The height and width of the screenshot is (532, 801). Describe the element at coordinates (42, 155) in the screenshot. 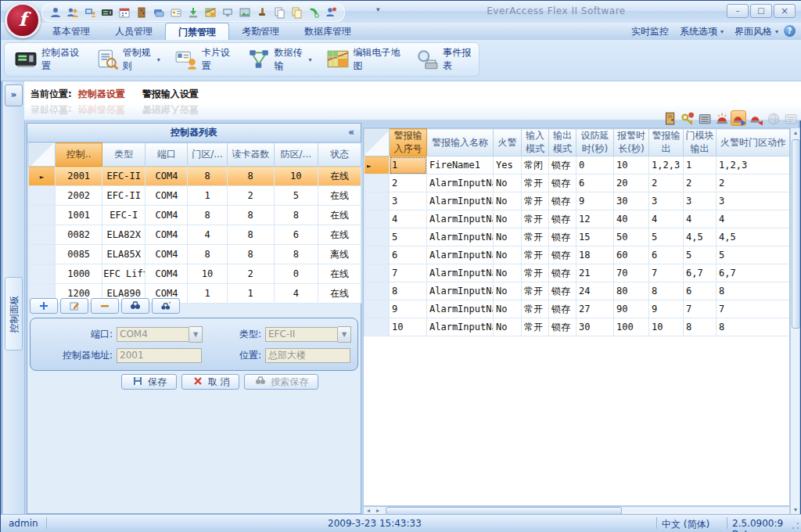

I see `select-all-header` at that location.